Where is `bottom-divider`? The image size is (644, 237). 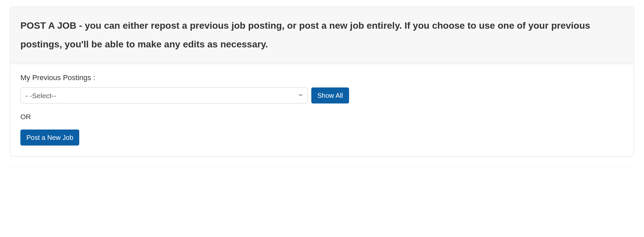 bottom-divider is located at coordinates (322, 167).